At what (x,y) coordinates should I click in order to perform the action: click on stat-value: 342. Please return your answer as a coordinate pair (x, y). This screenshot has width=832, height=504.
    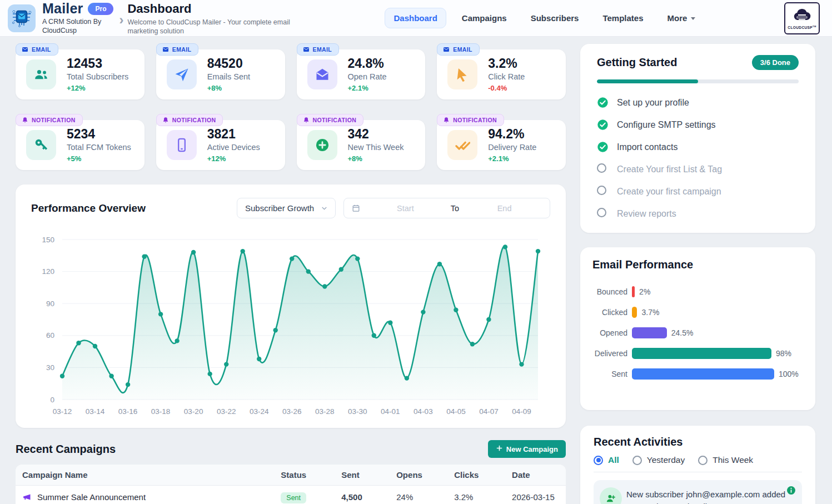
    Looking at the image, I should click on (376, 134).